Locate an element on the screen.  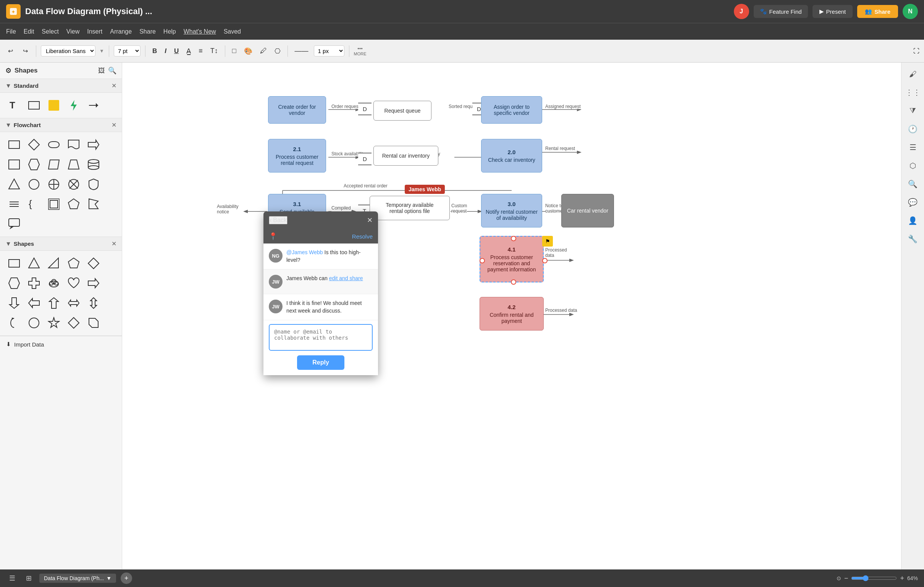
shapes-section-close: ✕ is located at coordinates (114, 244).